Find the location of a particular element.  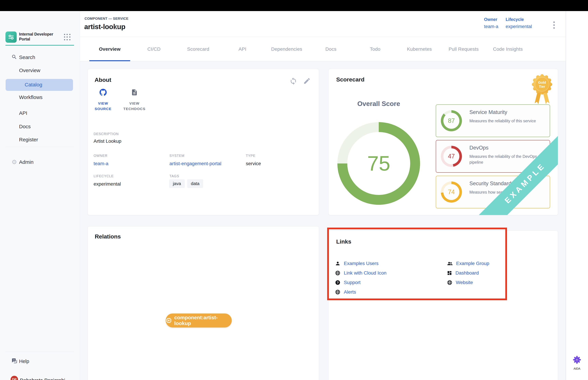

sidebar-item-label: Catalog is located at coordinates (34, 85).